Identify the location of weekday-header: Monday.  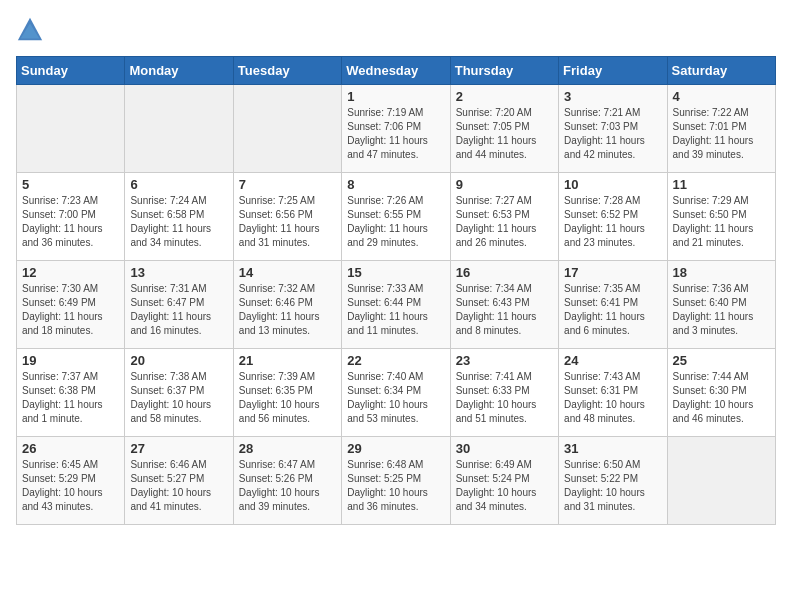
(179, 71).